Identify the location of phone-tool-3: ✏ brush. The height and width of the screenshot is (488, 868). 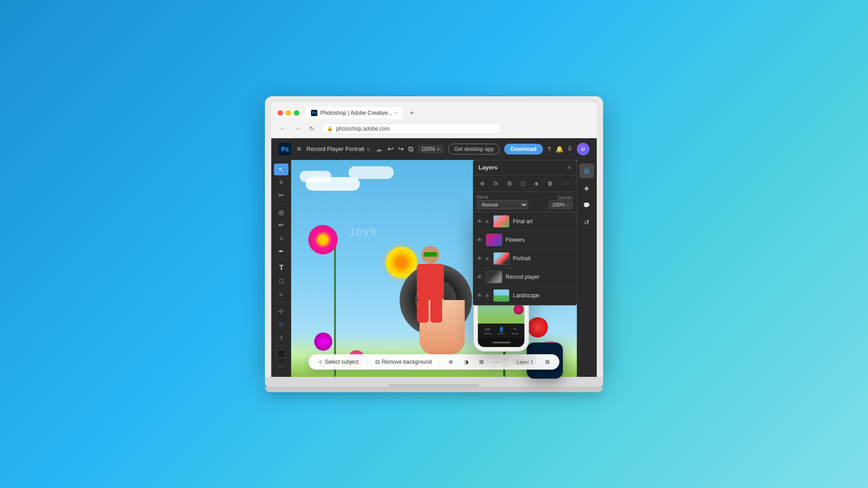
(515, 331).